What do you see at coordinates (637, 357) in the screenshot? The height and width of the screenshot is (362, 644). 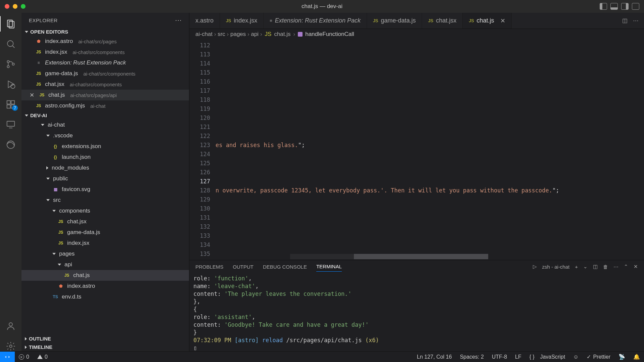 I see `status-bell-icon: 🔔` at bounding box center [637, 357].